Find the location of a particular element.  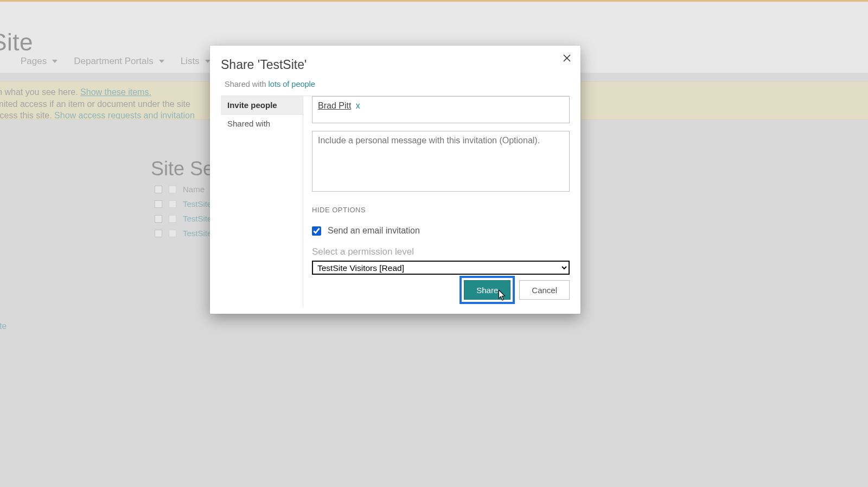

left-nav-link: ate is located at coordinates (3, 326).